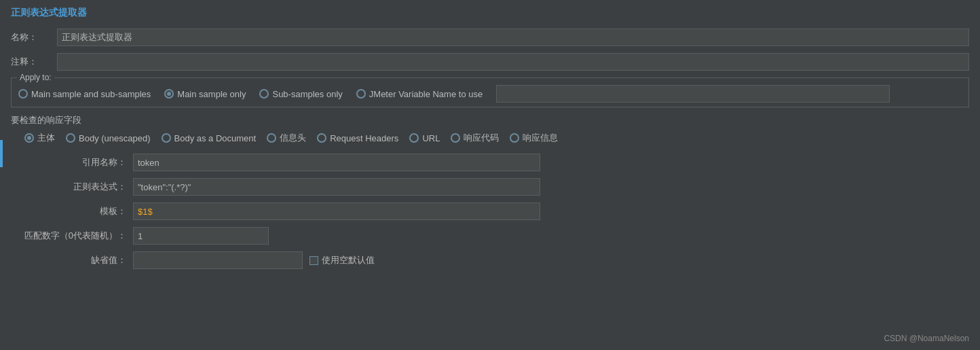 The height and width of the screenshot is (350, 980). I want to click on apply-to-legend: Apply to:, so click(35, 77).